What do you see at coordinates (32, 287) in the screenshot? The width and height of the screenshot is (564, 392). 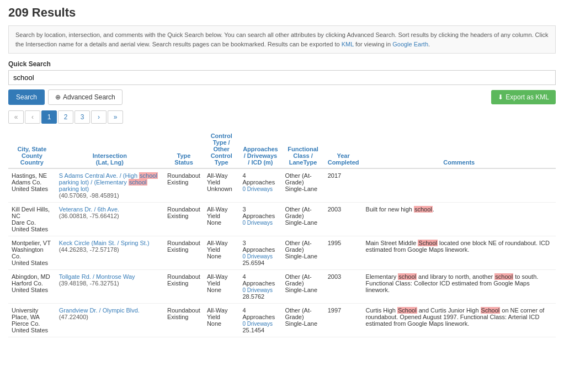 I see `city-cell: Abingdon, MDHarford Co.United States` at bounding box center [32, 287].